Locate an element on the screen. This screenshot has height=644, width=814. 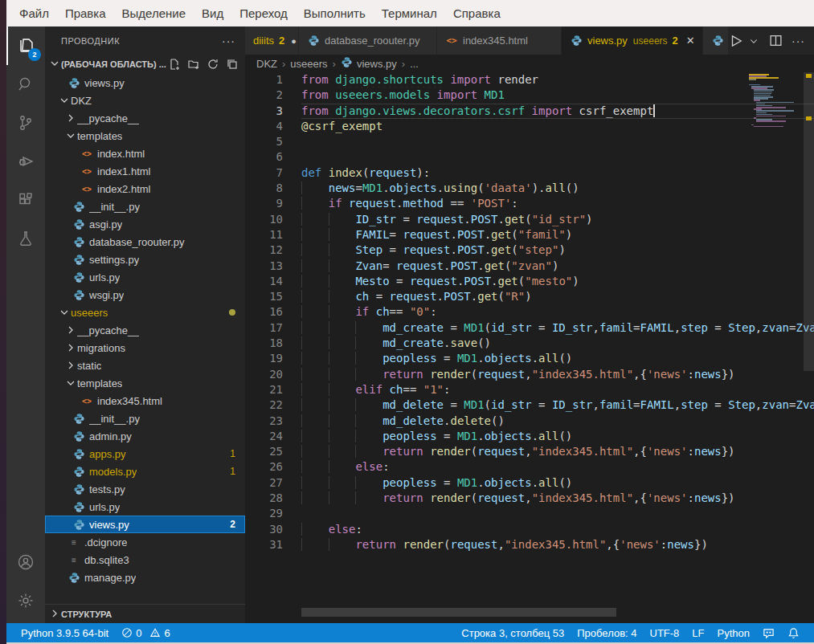
tree-item-admin.py: admin.py is located at coordinates (145, 436).